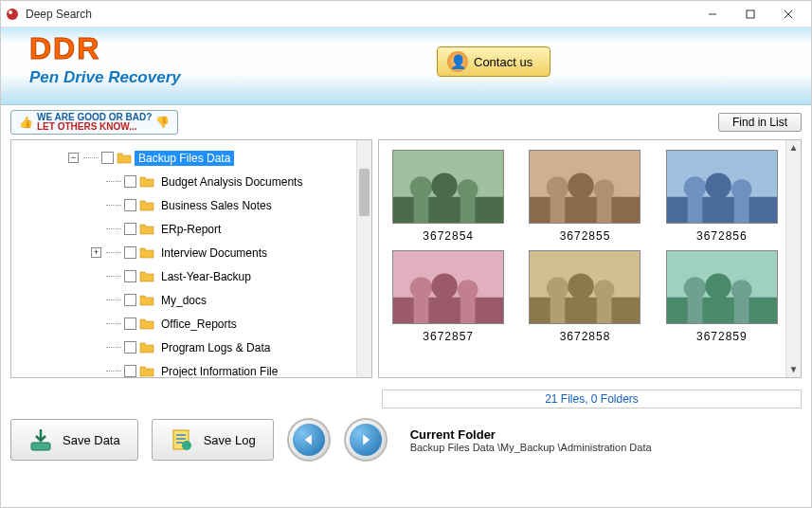 The width and height of the screenshot is (812, 508). I want to click on tree-scrollbar, so click(364, 259).